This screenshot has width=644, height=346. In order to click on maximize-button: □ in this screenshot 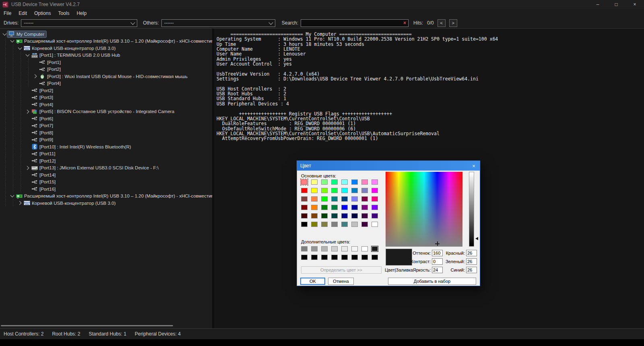, I will do `click(616, 4)`.